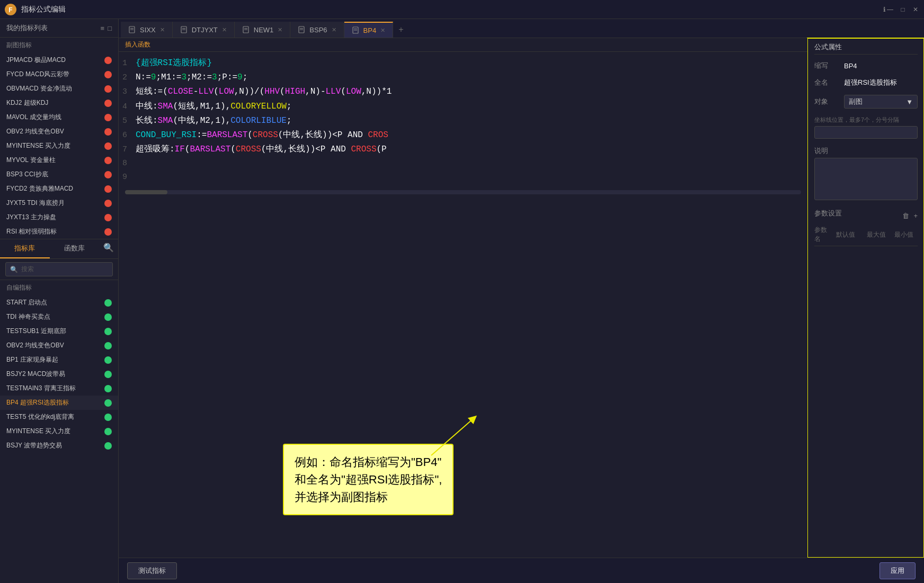 The width and height of the screenshot is (924, 583). I want to click on tab-label: BP4, so click(370, 31).